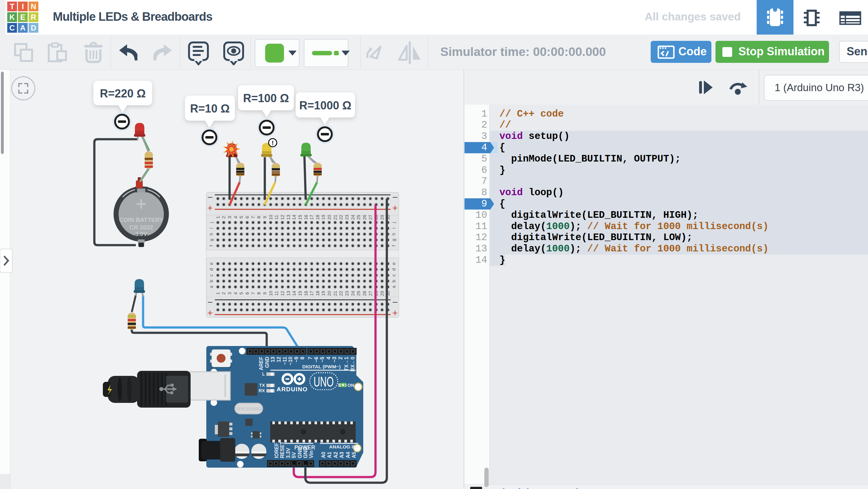 Image resolution: width=868 pixels, height=489 pixels. Describe the element at coordinates (282, 450) in the screenshot. I see `svg-text: RESET` at that location.